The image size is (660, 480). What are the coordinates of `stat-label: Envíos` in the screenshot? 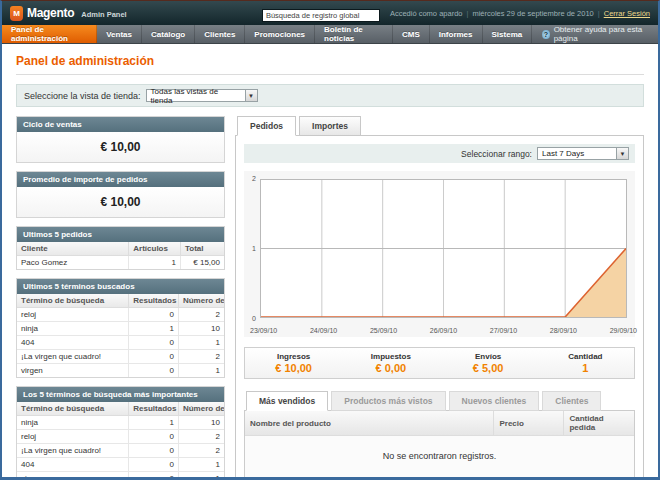 It's located at (488, 356).